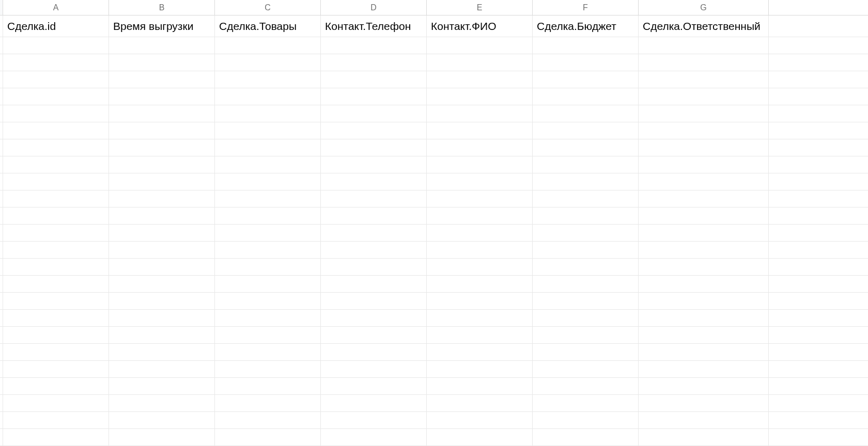 The image size is (868, 446). What do you see at coordinates (479, 437) in the screenshot?
I see `cell-E25` at bounding box center [479, 437].